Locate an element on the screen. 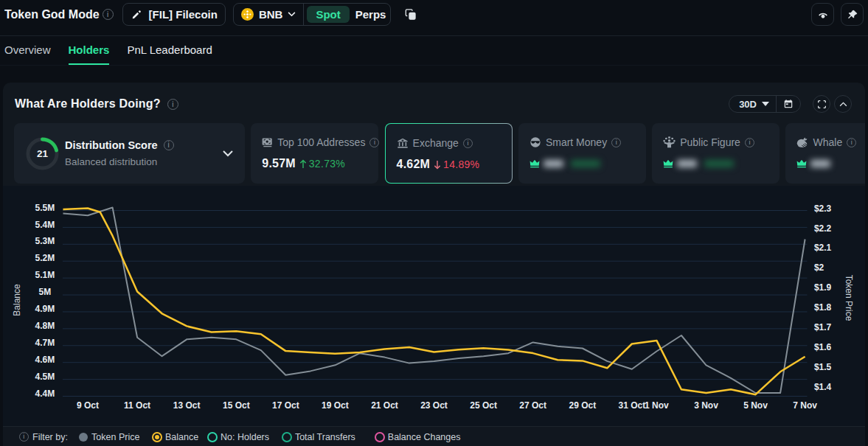 Image resolution: width=868 pixels, height=446 pixels. svg-text: 17 Oct is located at coordinates (286, 405).